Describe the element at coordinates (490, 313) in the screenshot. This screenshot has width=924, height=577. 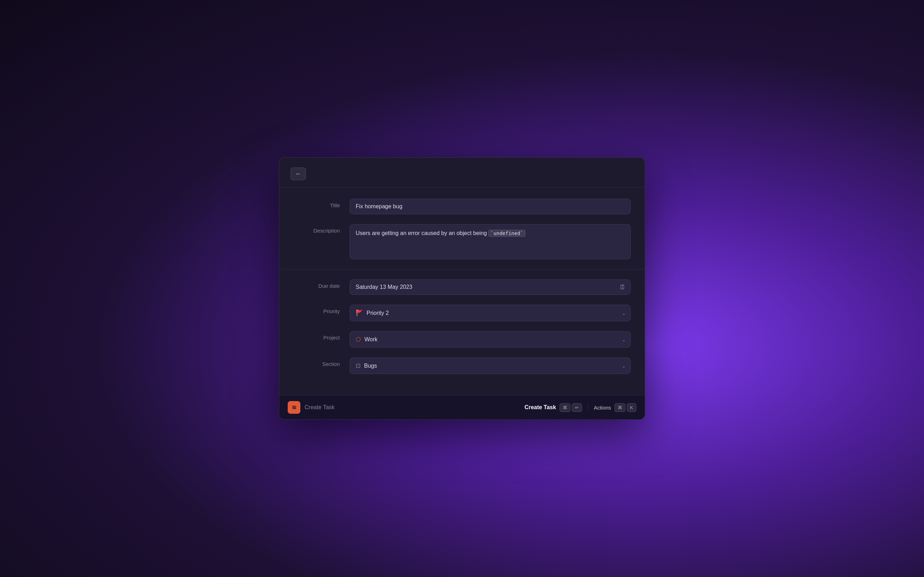
I see `priority-select: 🚩 Priority 2` at that location.